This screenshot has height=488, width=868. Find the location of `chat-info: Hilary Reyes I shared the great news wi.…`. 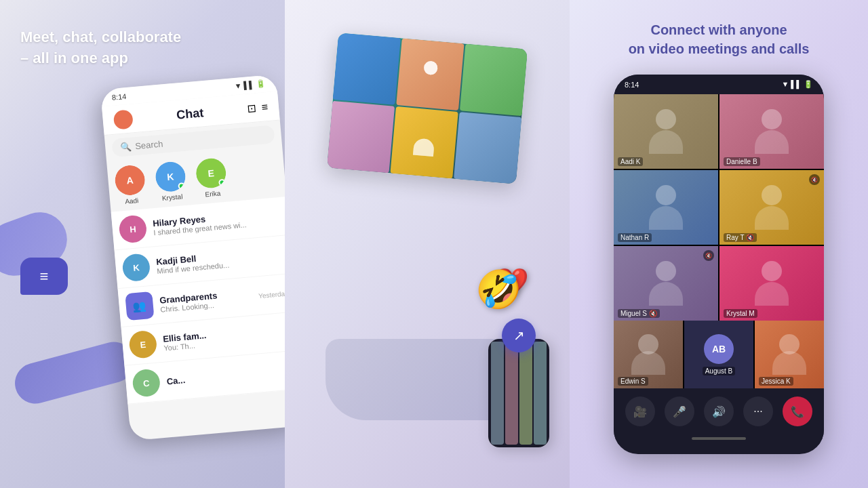

chat-info: Hilary Reyes I shared the great news wi.… is located at coordinates (214, 222).